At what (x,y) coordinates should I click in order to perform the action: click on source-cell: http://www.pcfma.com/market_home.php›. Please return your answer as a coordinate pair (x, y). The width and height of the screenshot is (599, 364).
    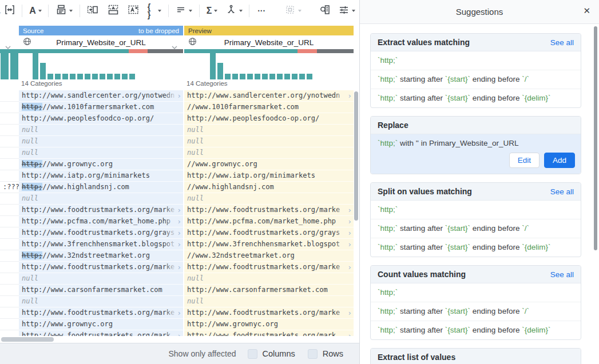
    Looking at the image, I should click on (101, 222).